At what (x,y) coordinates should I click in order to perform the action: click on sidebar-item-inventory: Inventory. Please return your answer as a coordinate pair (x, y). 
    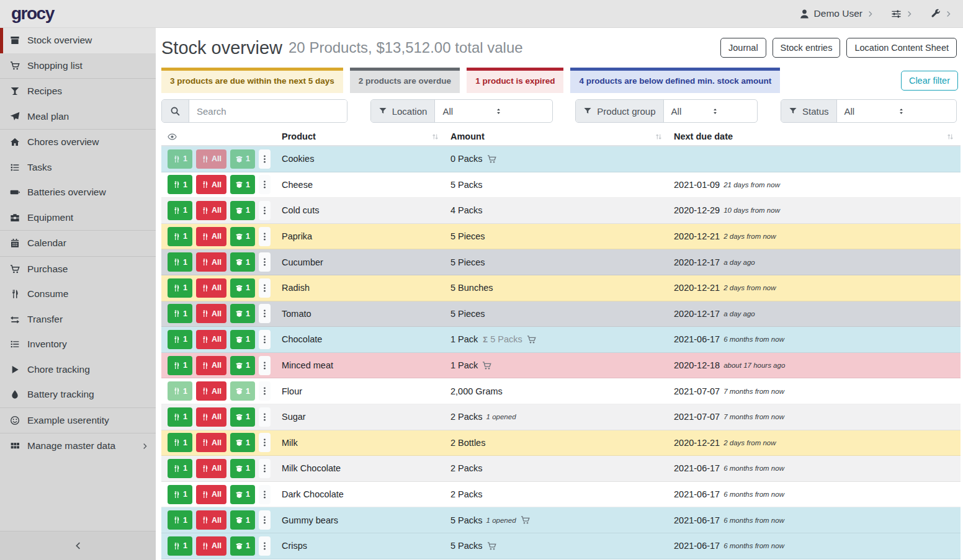
    Looking at the image, I should click on (78, 345).